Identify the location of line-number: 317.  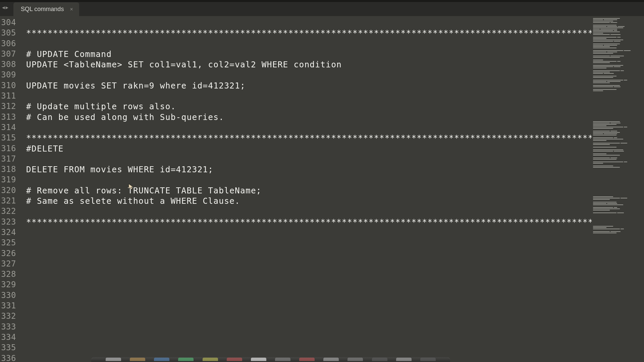
(8, 159).